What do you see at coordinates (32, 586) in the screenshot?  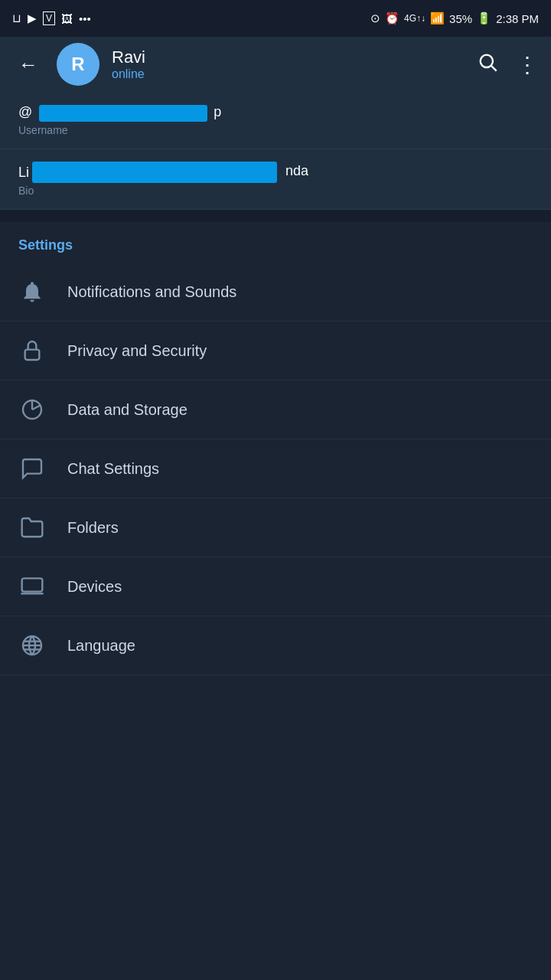 I see `laptop-icon` at bounding box center [32, 586].